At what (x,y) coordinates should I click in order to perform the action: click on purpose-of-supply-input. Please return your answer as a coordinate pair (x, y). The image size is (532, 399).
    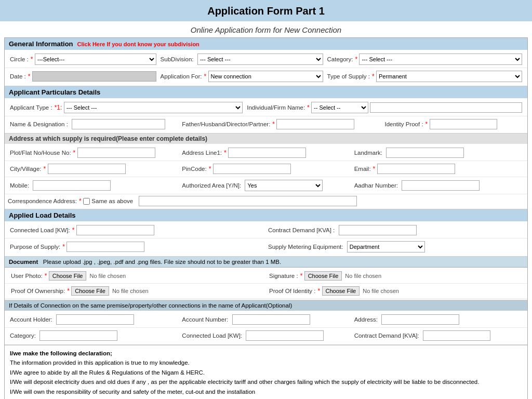
    Looking at the image, I should click on (105, 247).